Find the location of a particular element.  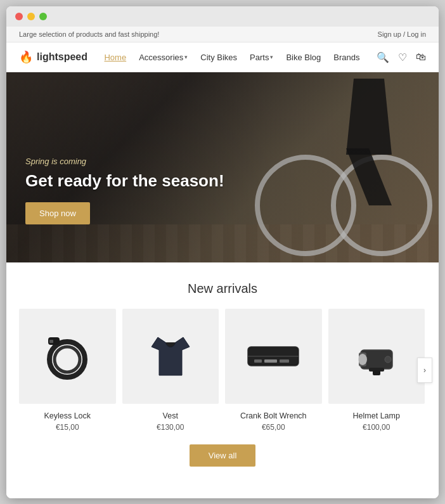

product-price-helmet-lamp: €100,00 is located at coordinates (377, 427).